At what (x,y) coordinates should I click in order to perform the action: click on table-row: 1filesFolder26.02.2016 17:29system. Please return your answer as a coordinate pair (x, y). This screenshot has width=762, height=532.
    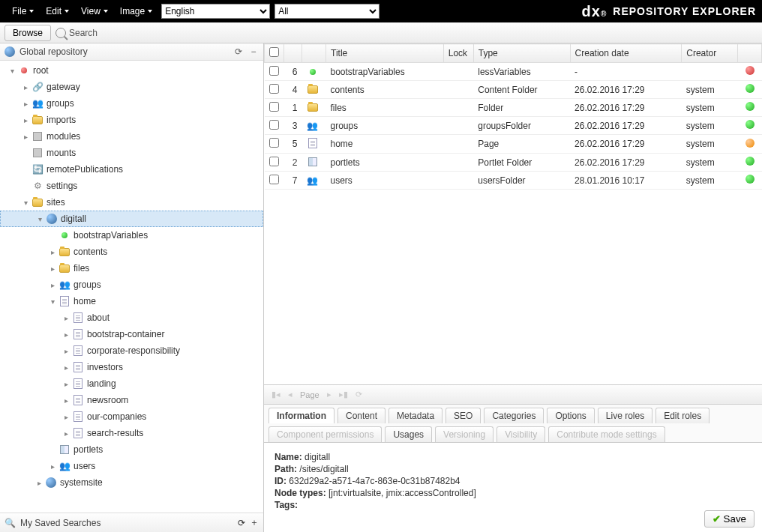
    Looking at the image, I should click on (513, 108).